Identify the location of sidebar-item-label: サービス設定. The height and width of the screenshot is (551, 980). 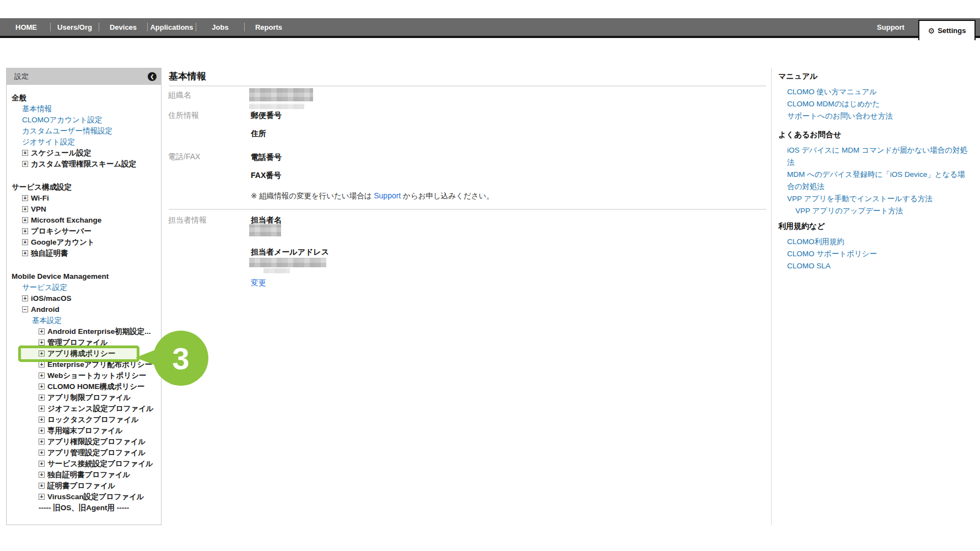
(45, 288).